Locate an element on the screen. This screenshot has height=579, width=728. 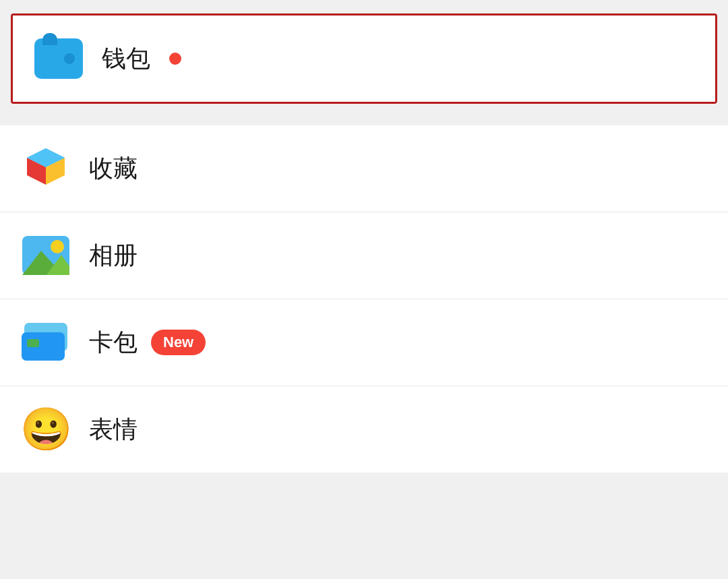
wallet-label: 钱包 is located at coordinates (142, 59).